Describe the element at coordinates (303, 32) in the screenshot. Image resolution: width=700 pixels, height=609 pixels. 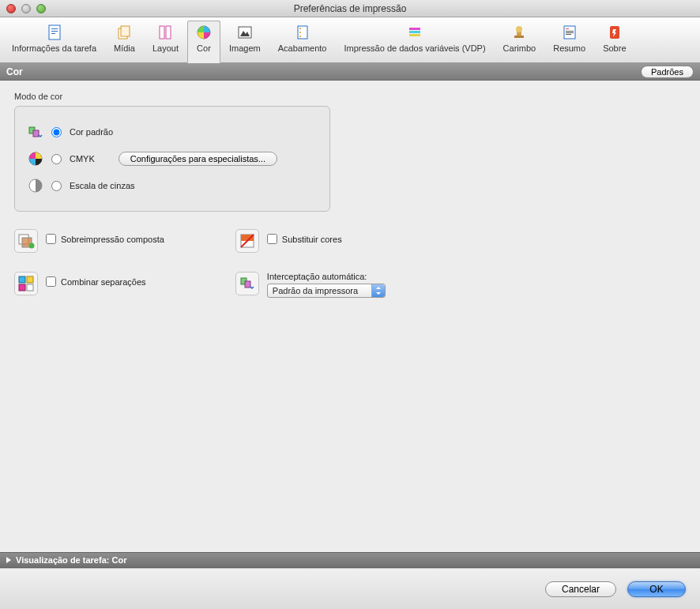
I see `finishing-icon` at that location.